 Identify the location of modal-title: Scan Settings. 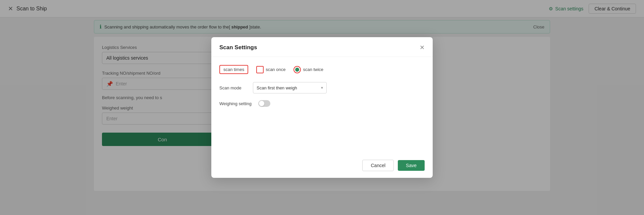
(238, 48).